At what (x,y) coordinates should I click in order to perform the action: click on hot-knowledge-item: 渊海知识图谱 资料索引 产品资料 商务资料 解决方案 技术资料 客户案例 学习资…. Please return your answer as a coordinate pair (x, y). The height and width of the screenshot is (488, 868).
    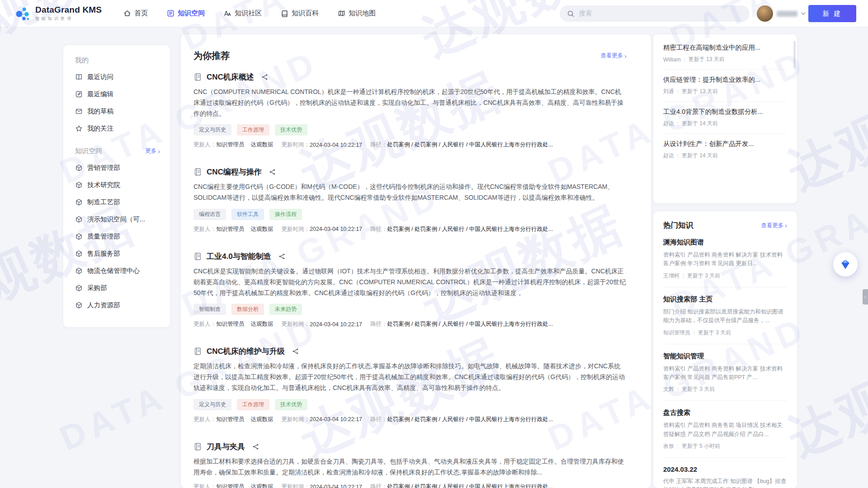
    Looking at the image, I should click on (725, 259).